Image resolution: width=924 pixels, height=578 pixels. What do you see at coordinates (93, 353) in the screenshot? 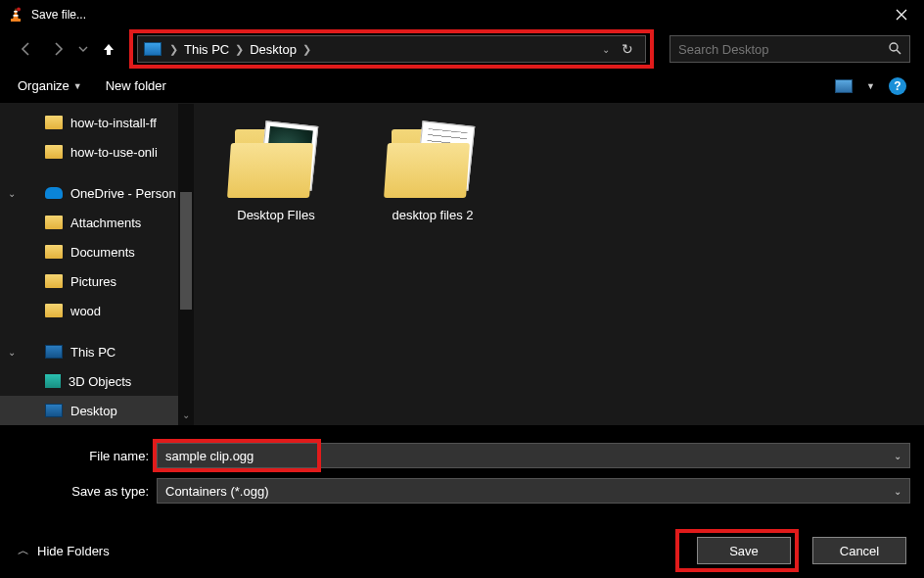
I see `tree-item-label: This PC` at bounding box center [93, 353].